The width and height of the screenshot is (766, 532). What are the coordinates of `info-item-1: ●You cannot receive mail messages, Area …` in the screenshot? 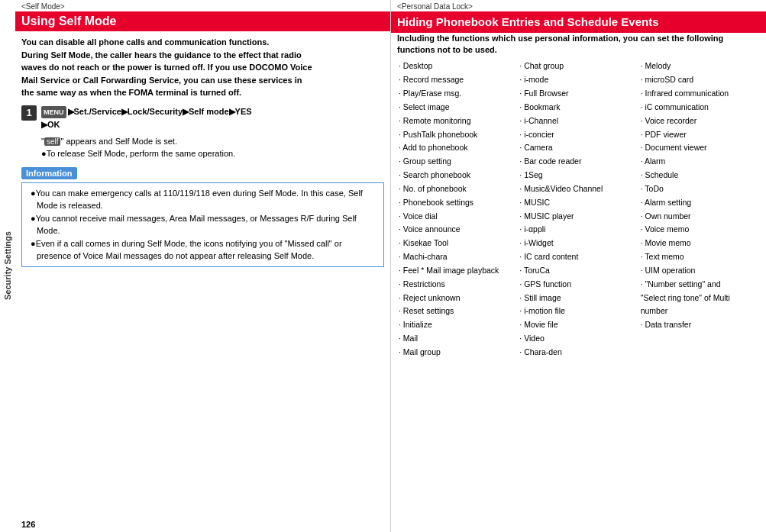 It's located at (203, 224).